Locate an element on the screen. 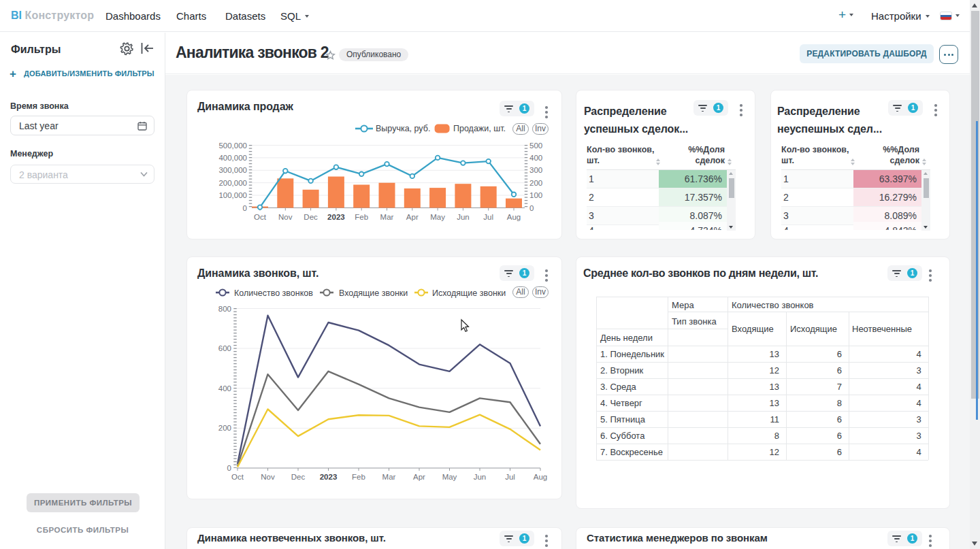  svg-text: Входящие звонки is located at coordinates (373, 293).